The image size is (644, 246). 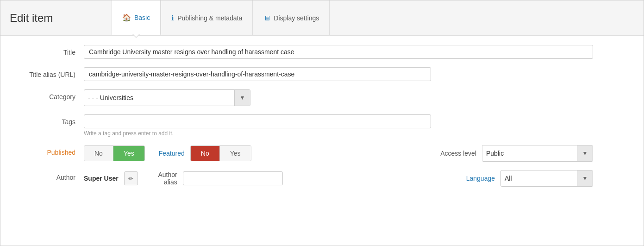 I want to click on category-select: - - - Universities, so click(x=159, y=98).